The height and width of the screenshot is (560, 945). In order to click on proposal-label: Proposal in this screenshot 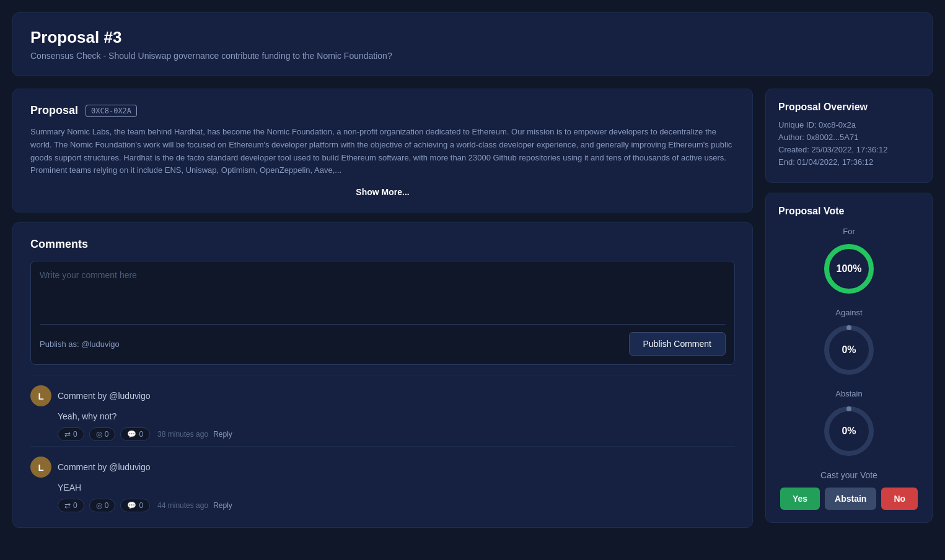, I will do `click(55, 110)`.